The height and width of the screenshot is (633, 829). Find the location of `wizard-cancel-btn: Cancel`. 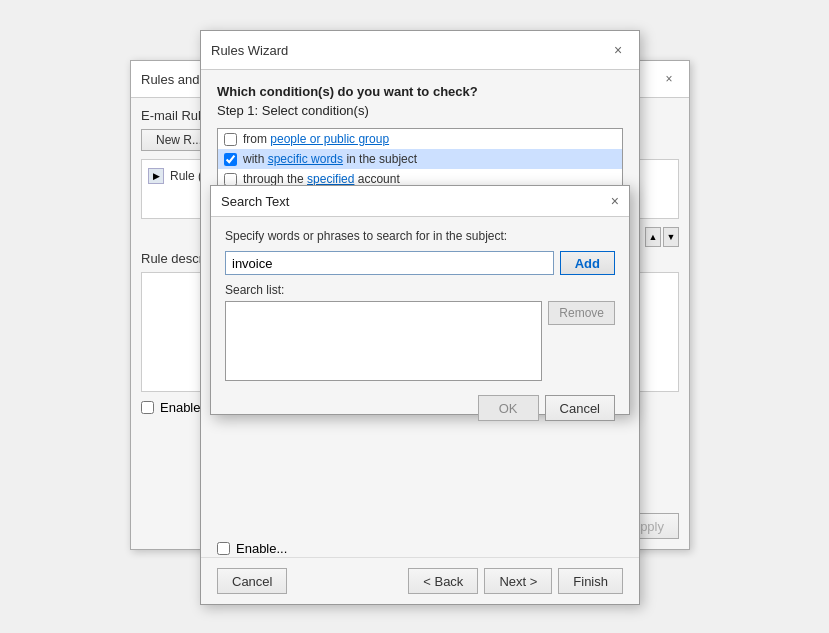

wizard-cancel-btn: Cancel is located at coordinates (252, 581).